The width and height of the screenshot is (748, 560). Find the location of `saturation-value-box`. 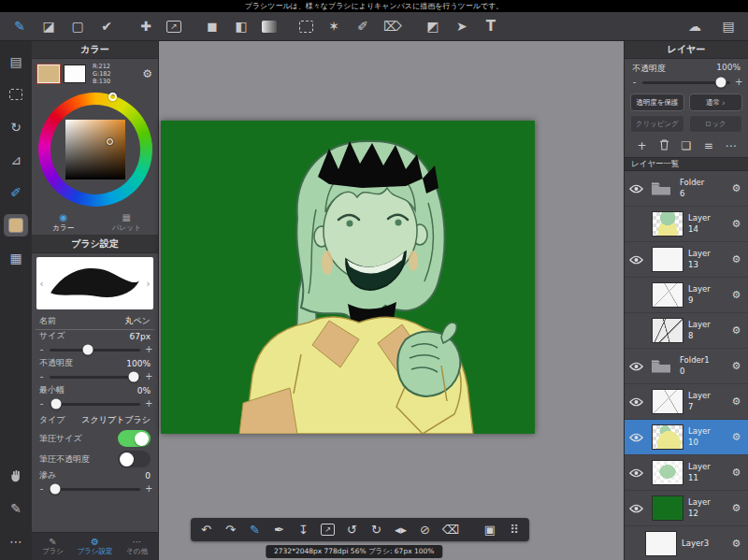

saturation-value-box is located at coordinates (95, 150).